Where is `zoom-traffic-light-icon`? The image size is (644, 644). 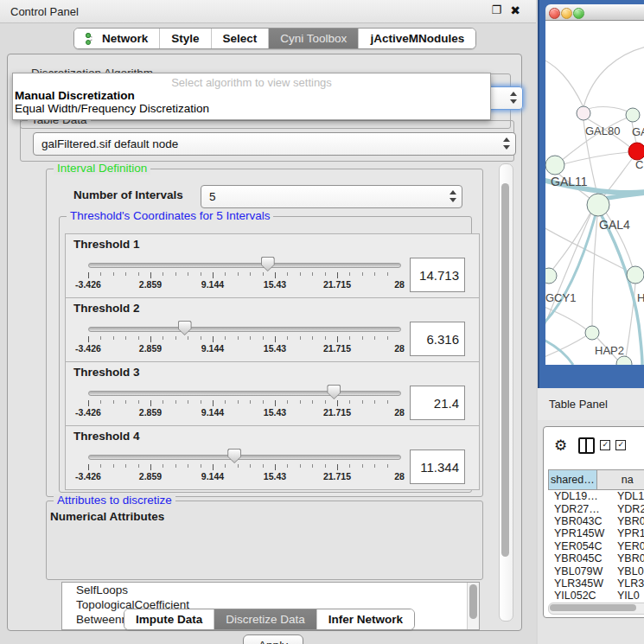
zoom-traffic-light-icon is located at coordinates (579, 14).